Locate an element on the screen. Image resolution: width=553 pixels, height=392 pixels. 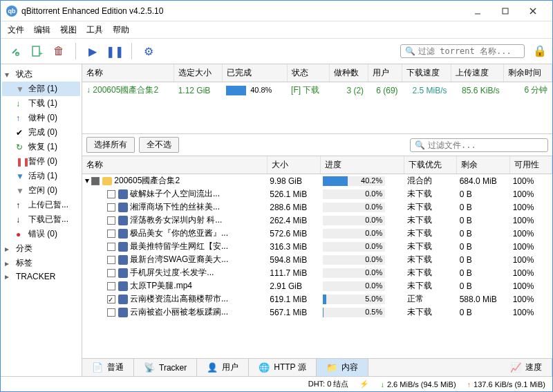
torrent-status: [F] 下载 is located at coordinates (308, 91).